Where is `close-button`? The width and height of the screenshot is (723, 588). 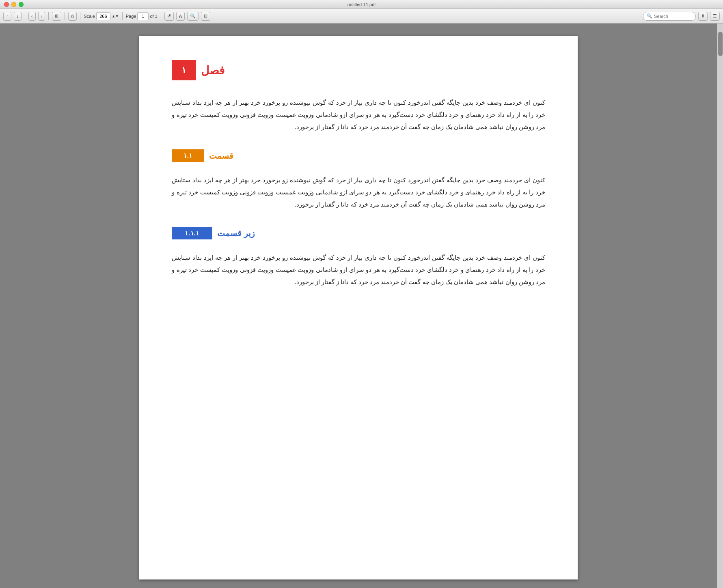
close-button is located at coordinates (6, 4).